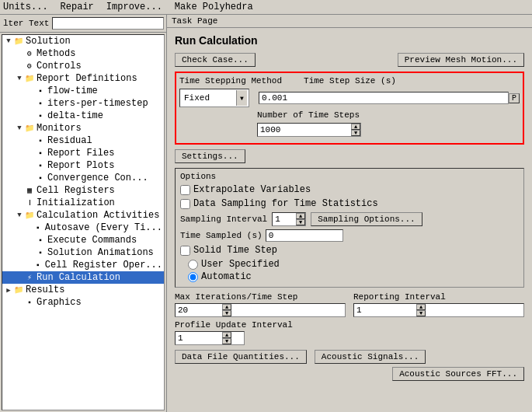  Describe the element at coordinates (26, 23) in the screenshot. I see `filter-label: lter Text` at that location.